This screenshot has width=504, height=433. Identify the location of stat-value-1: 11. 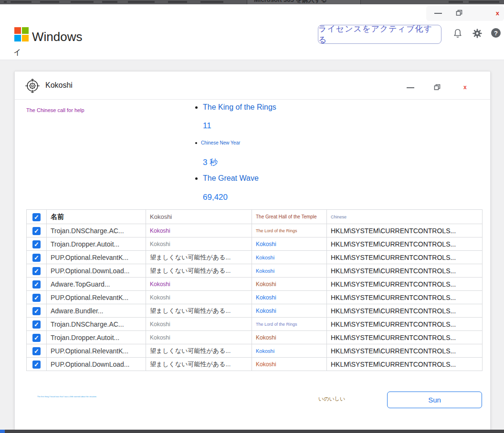
(207, 126).